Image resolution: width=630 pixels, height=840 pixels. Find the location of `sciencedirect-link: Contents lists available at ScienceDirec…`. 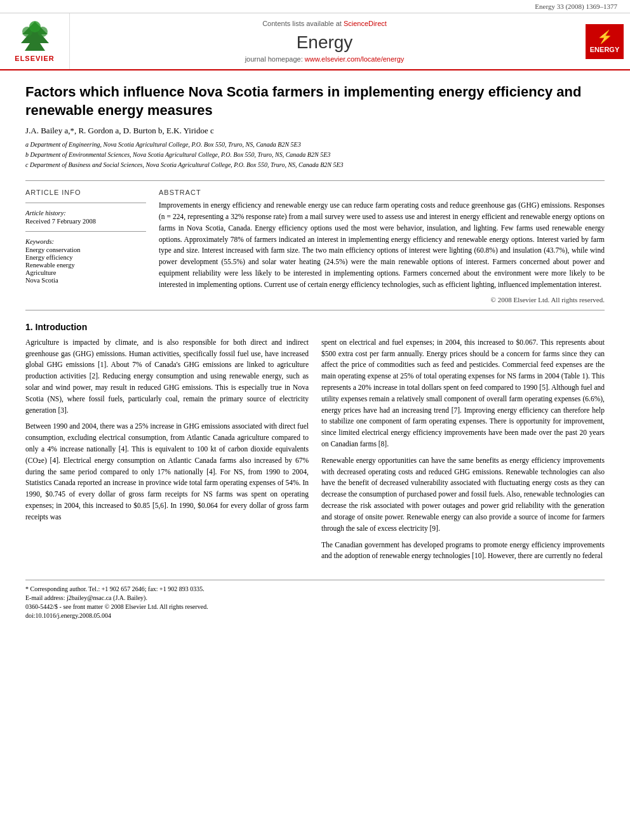

sciencedirect-link: Contents lists available at ScienceDirec… is located at coordinates (325, 23).